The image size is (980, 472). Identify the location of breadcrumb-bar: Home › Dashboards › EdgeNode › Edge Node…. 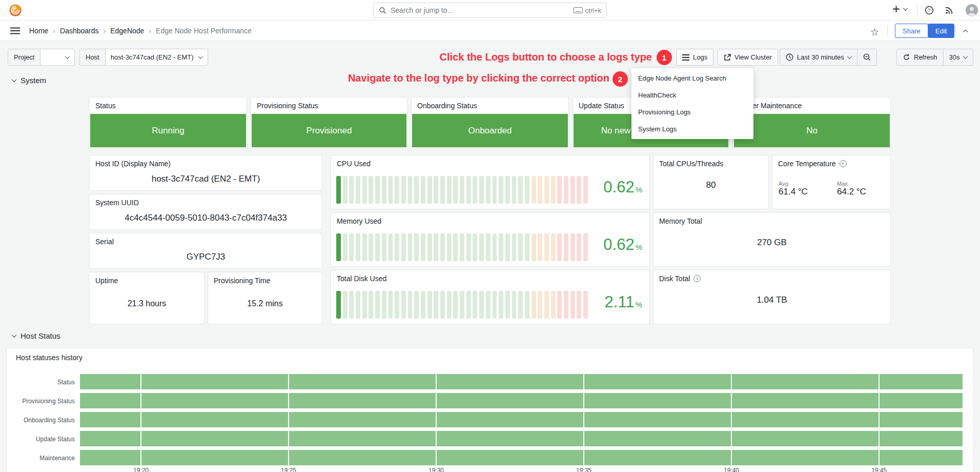
(490, 31).